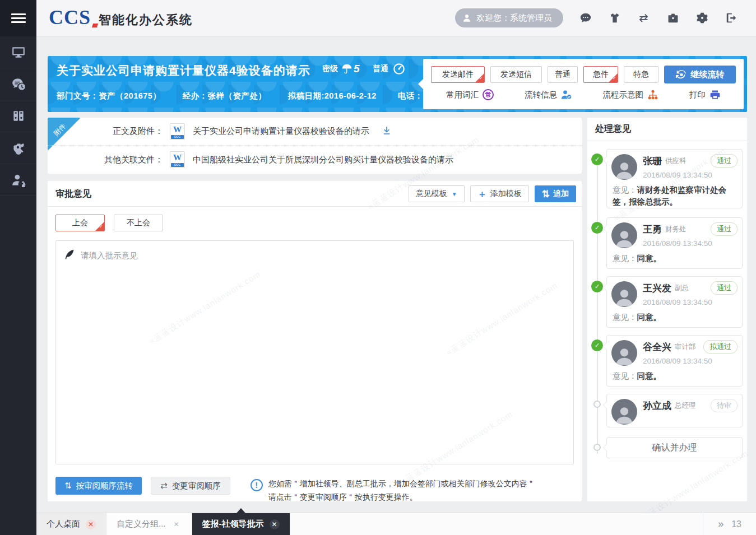 The width and height of the screenshot is (756, 535). Describe the element at coordinates (281, 131) in the screenshot. I see `main-attachment-link: 关于实业公司申请购置计量仪器校验设备的请示` at that location.